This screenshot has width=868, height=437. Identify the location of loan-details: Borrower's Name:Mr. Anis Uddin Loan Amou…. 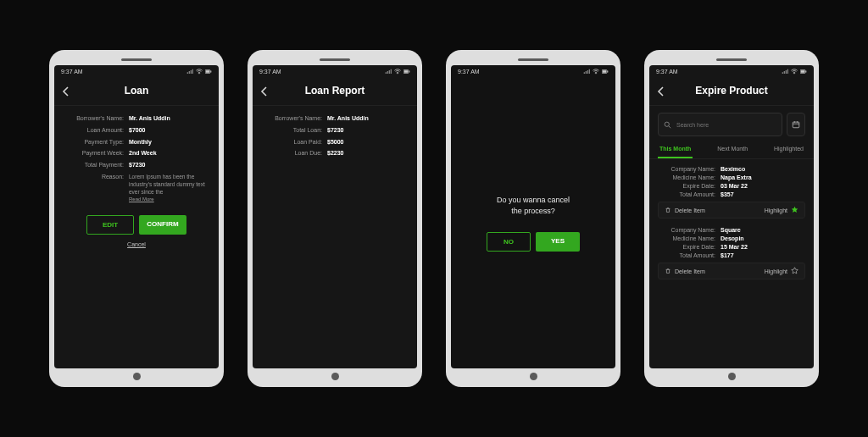
(136, 158).